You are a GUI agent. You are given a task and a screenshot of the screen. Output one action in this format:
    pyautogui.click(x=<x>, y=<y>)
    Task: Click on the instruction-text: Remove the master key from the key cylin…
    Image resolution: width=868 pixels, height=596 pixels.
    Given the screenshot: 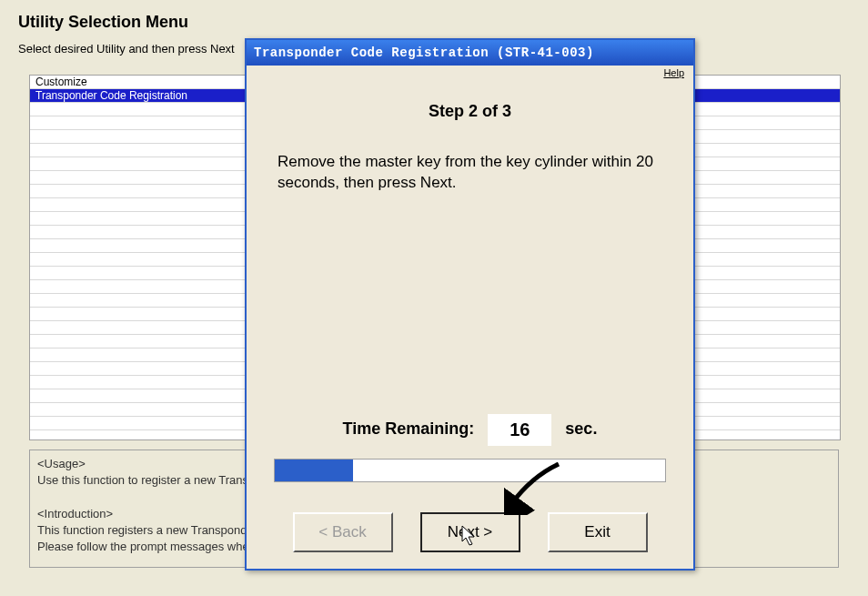 What is the action you would take?
    pyautogui.click(x=469, y=173)
    